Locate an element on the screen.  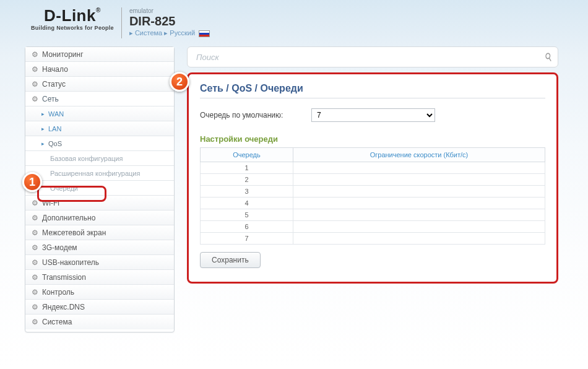
sidebar-item-label: WAN is located at coordinates (56, 114).